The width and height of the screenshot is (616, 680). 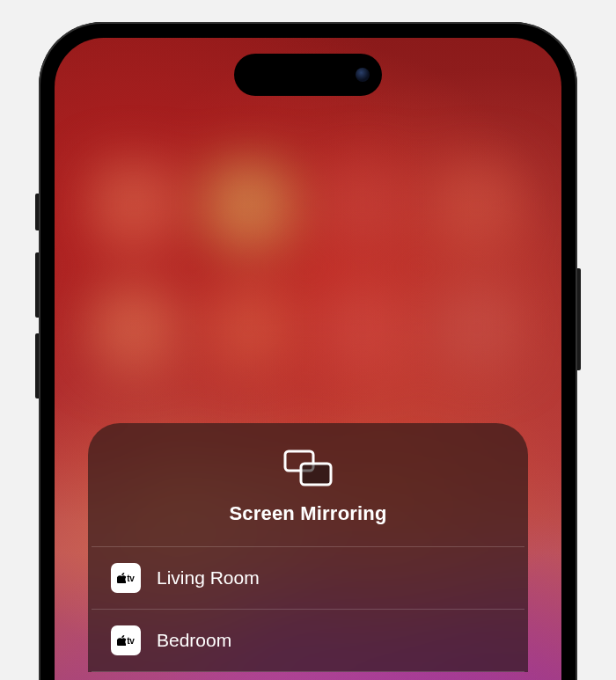 What do you see at coordinates (308, 577) in the screenshot?
I see `device-row-living-room: tv Living Room` at bounding box center [308, 577].